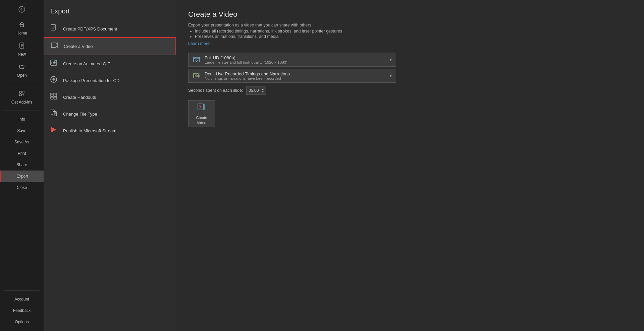  Describe the element at coordinates (21, 131) in the screenshot. I see `sidebar-label-save: Save` at that location.